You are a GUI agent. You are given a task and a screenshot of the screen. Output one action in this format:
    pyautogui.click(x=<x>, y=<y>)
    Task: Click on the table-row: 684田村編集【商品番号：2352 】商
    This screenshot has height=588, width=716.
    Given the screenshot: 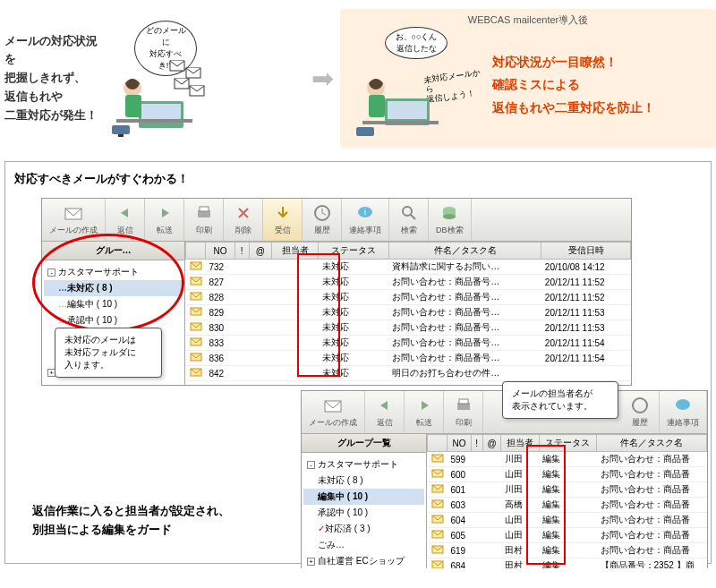 What is the action you would take?
    pyautogui.click(x=567, y=564)
    